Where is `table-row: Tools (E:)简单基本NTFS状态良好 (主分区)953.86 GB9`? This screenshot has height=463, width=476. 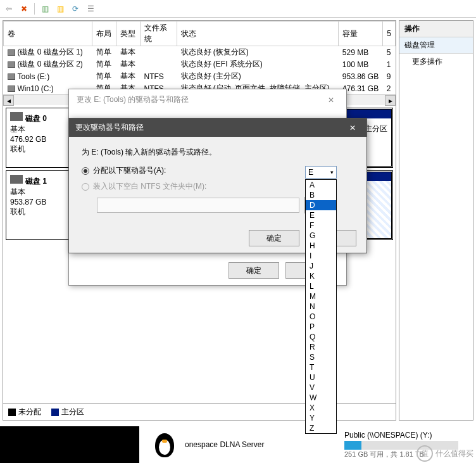
table-row: Tools (E:)简单基本NTFS状态良好 (主分区)953.86 GB9 is located at coordinates (200, 76).